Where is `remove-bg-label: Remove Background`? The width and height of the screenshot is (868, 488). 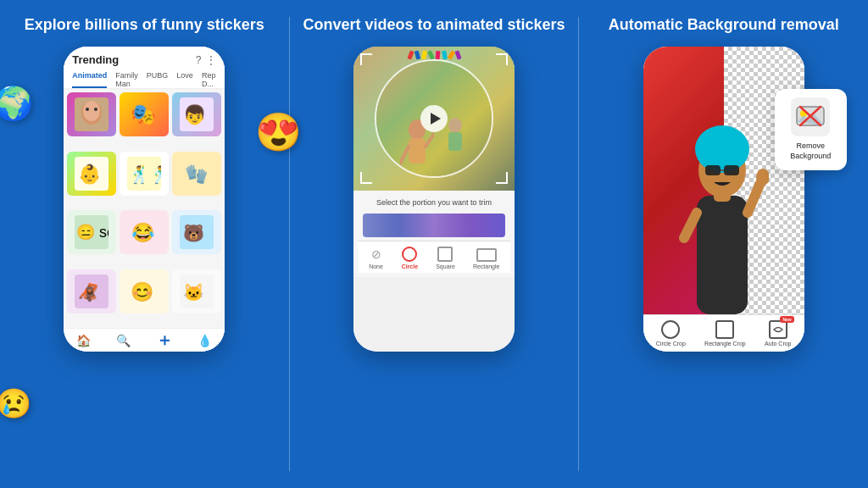
remove-bg-label: Remove Background is located at coordinates (810, 151).